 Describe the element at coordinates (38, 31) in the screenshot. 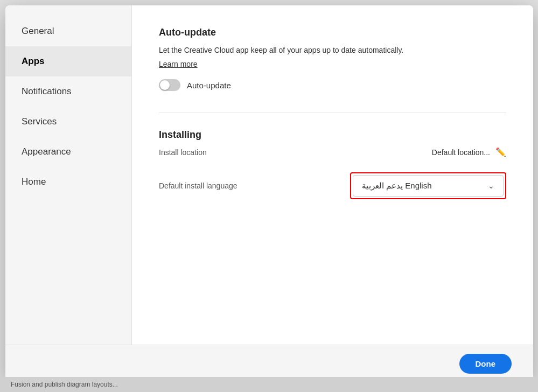

I see `sidebar-label-general: General` at that location.